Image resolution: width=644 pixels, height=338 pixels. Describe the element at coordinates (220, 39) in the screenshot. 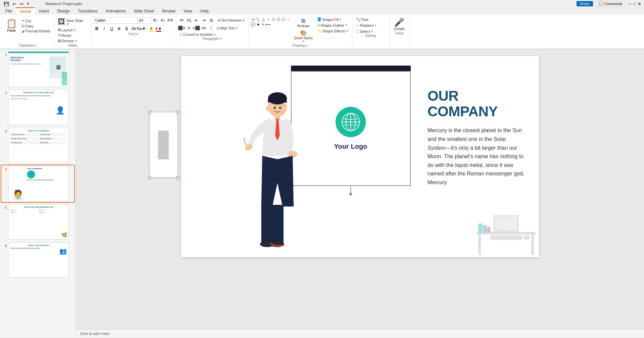

I see `paragraph-expand-icon: ⤢` at that location.